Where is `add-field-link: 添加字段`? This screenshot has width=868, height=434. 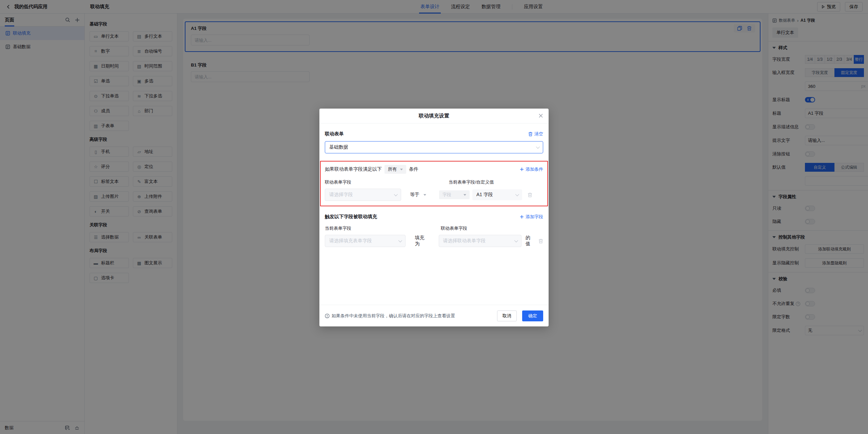
add-field-link: 添加字段 is located at coordinates (532, 217).